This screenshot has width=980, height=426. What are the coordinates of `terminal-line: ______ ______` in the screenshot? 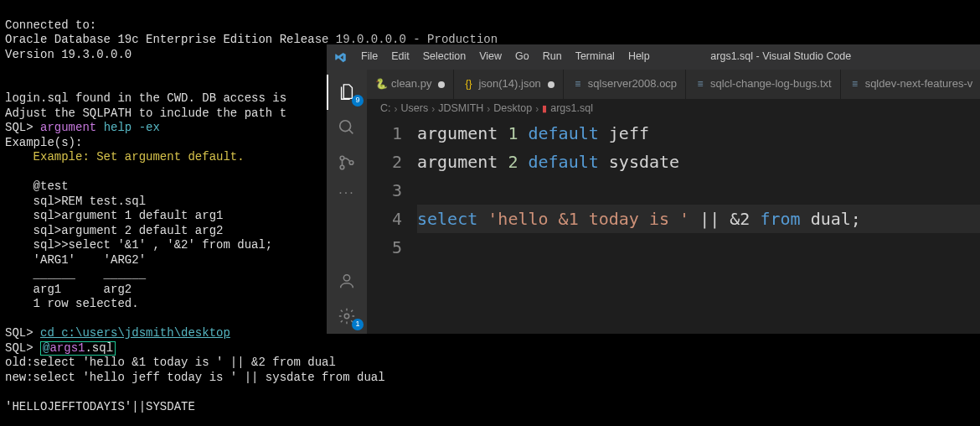 It's located at (75, 274).